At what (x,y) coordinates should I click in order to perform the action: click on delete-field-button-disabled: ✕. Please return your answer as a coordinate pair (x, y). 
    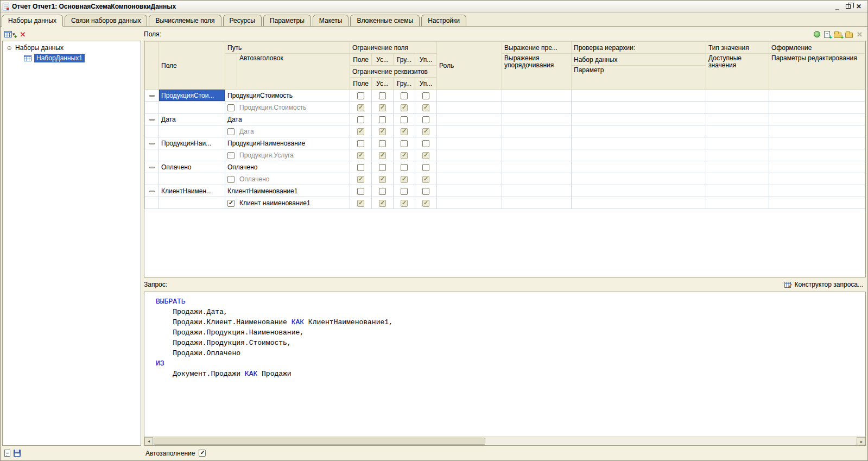
    Looking at the image, I should click on (860, 35).